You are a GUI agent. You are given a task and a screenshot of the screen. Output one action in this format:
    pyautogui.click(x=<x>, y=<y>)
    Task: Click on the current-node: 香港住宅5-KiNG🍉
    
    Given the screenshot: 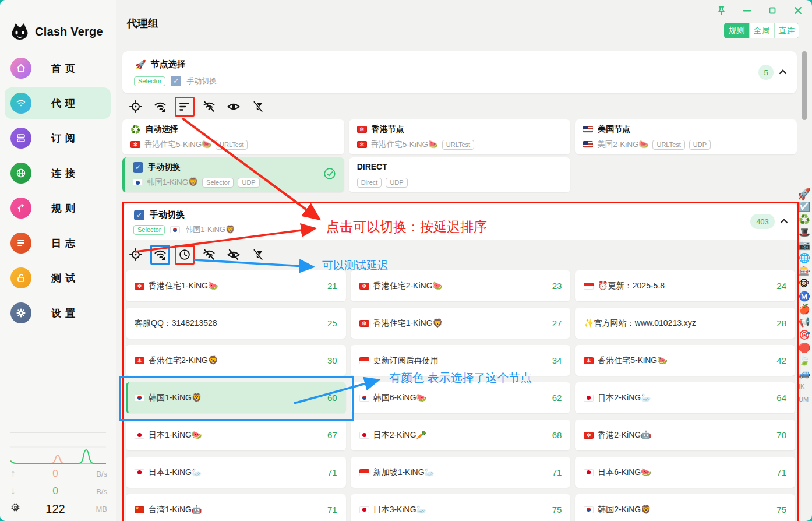 What is the action you would take?
    pyautogui.click(x=404, y=145)
    